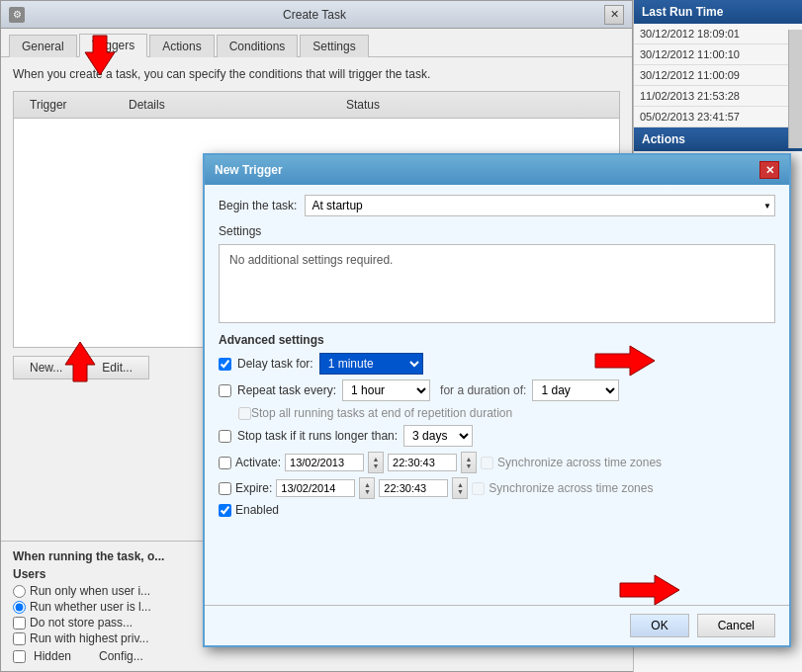 This screenshot has height=672, width=802. I want to click on details-col-header: Details, so click(229, 105).